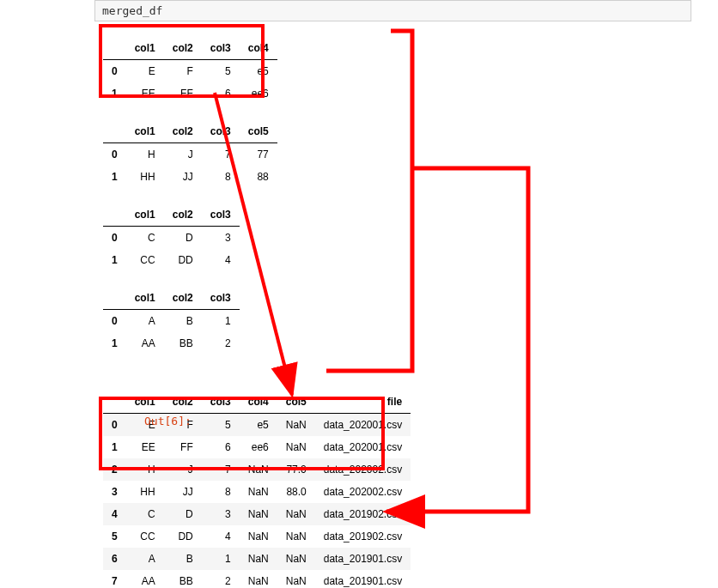 Image resolution: width=718 pixels, height=588 pixels. What do you see at coordinates (259, 155) in the screenshot?
I see `cell: 77` at bounding box center [259, 155].